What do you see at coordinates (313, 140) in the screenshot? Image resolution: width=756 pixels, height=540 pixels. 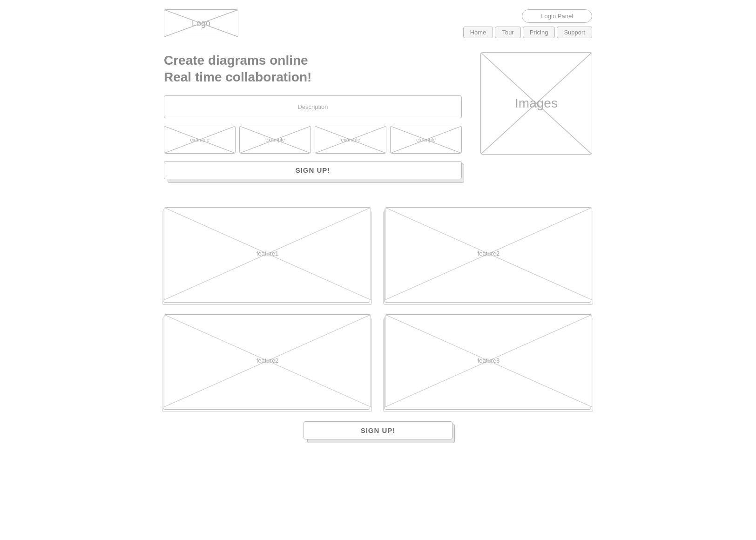 I see `examples-row: example example example` at bounding box center [313, 140].